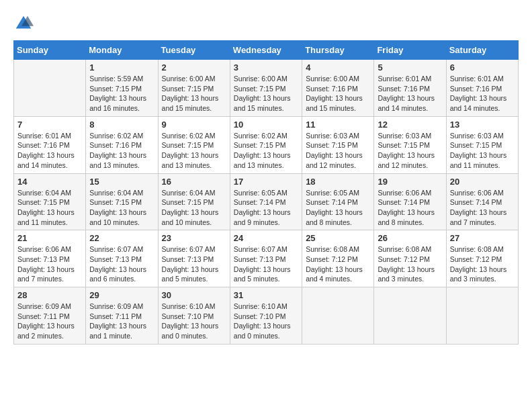 The width and height of the screenshot is (532, 411). I want to click on day-info: Sunrise: 6:05 AM Sunset: 7:14 PM Dayligh…, so click(338, 208).